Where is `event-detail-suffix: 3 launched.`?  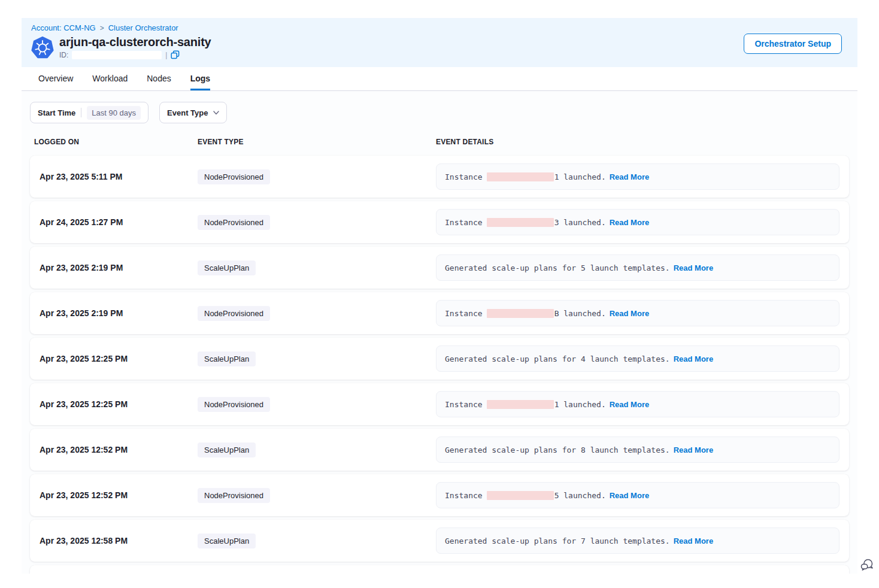 event-detail-suffix: 3 launched. is located at coordinates (580, 223).